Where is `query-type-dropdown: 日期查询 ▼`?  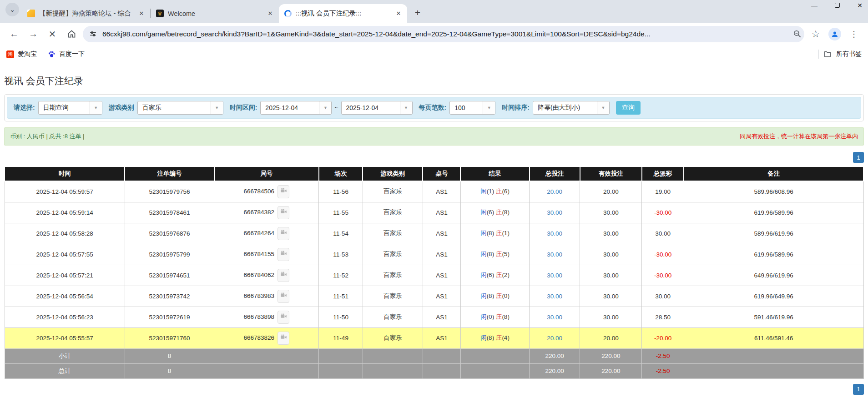 query-type-dropdown: 日期查询 ▼ is located at coordinates (70, 108).